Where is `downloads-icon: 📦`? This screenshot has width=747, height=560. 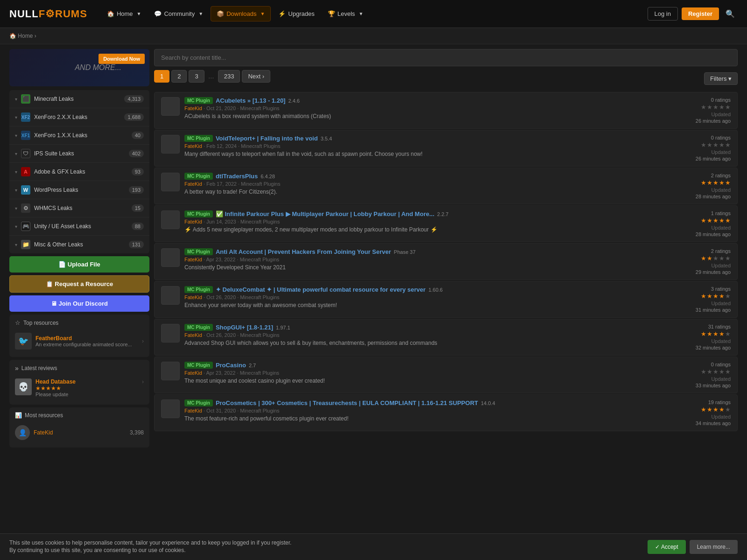 downloads-icon: 📦 is located at coordinates (220, 14).